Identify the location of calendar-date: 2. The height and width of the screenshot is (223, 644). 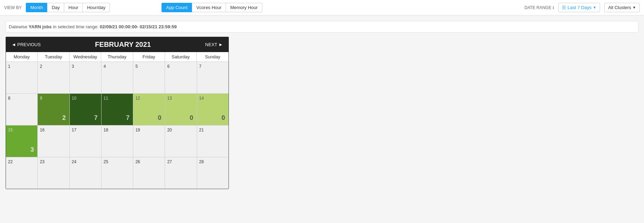
(41, 66).